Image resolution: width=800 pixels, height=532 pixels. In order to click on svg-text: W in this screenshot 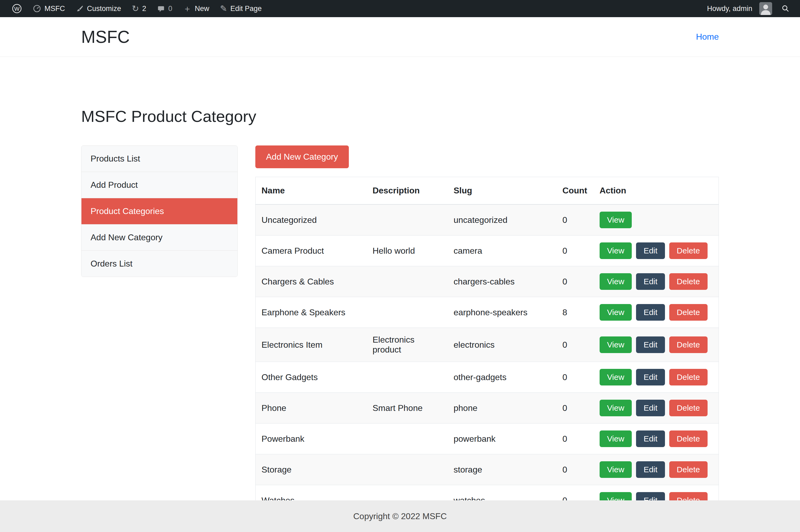, I will do `click(17, 9)`.